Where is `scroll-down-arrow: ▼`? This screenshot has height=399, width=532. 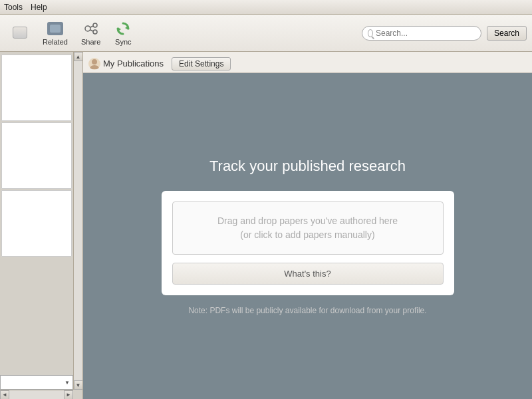
scroll-down-arrow: ▼ is located at coordinates (78, 385).